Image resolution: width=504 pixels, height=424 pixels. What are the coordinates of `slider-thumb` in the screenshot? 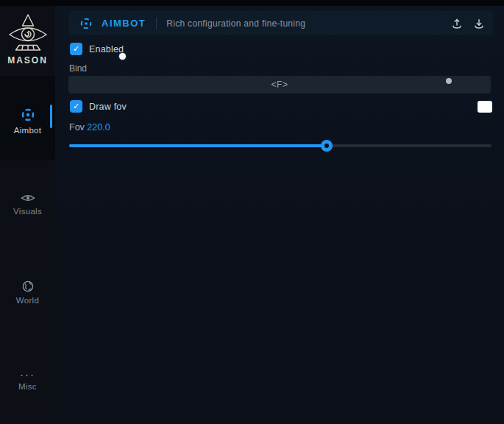 It's located at (327, 146).